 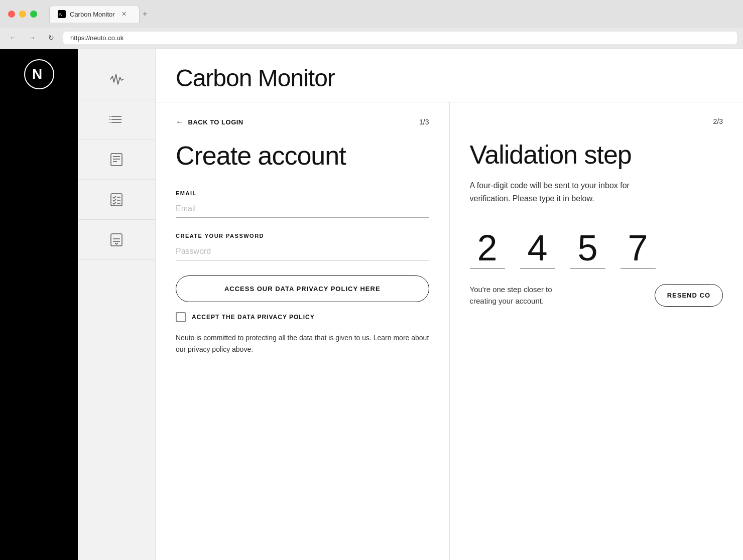 I want to click on back-nav-button: ←, so click(x=13, y=38).